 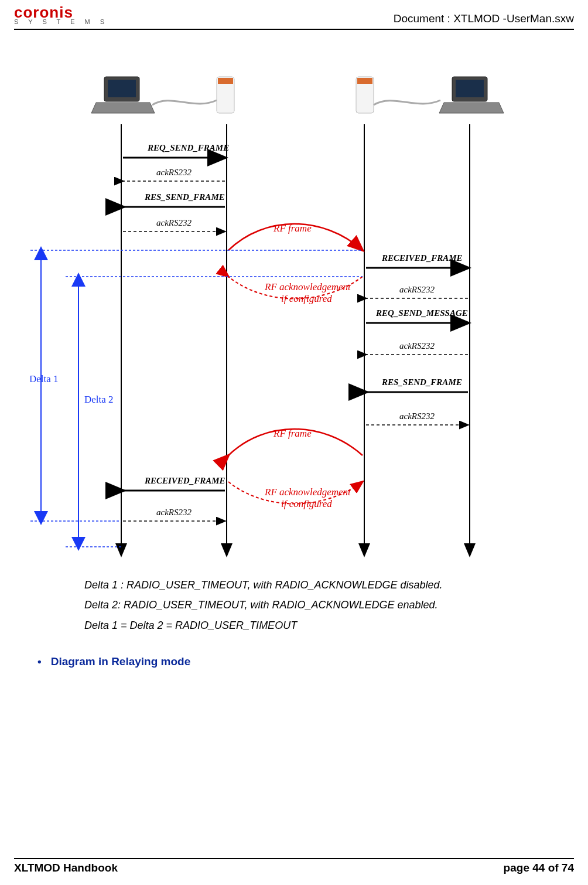 What do you see at coordinates (188, 148) in the screenshot?
I see `msg-label: REQ_SEND_FRAME` at bounding box center [188, 148].